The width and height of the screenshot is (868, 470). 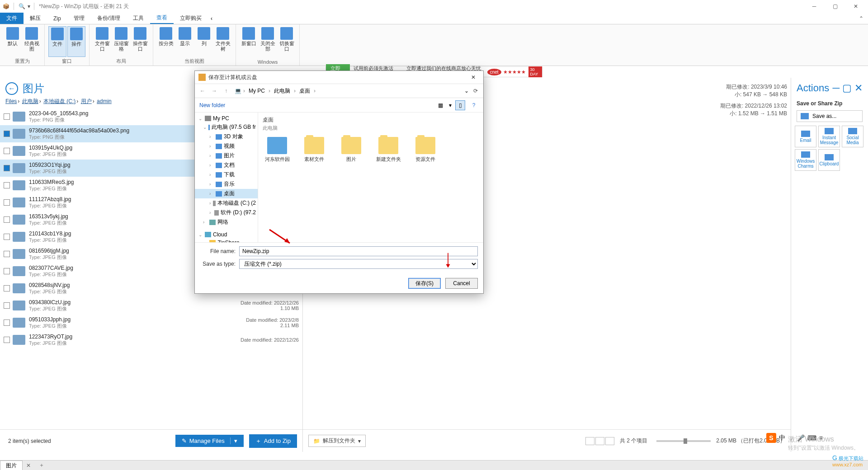 I want to click on save-as-button: Save as..., so click(x=830, y=116).